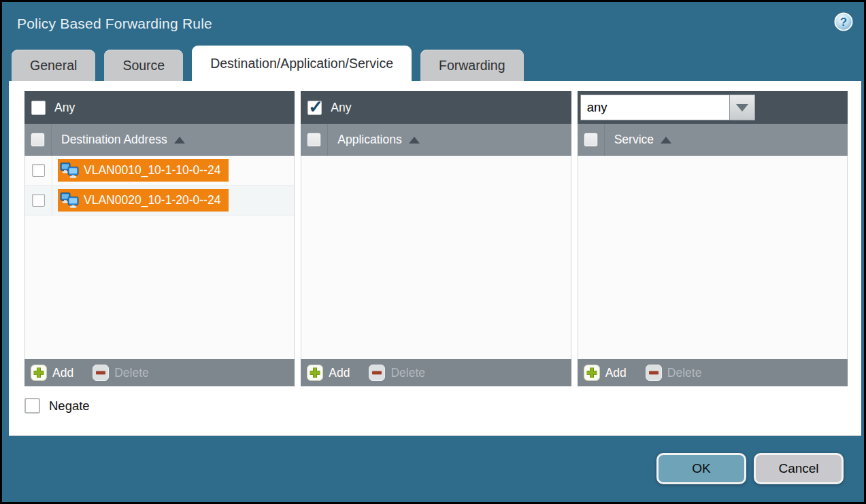  I want to click on service-header: Service, so click(713, 140).